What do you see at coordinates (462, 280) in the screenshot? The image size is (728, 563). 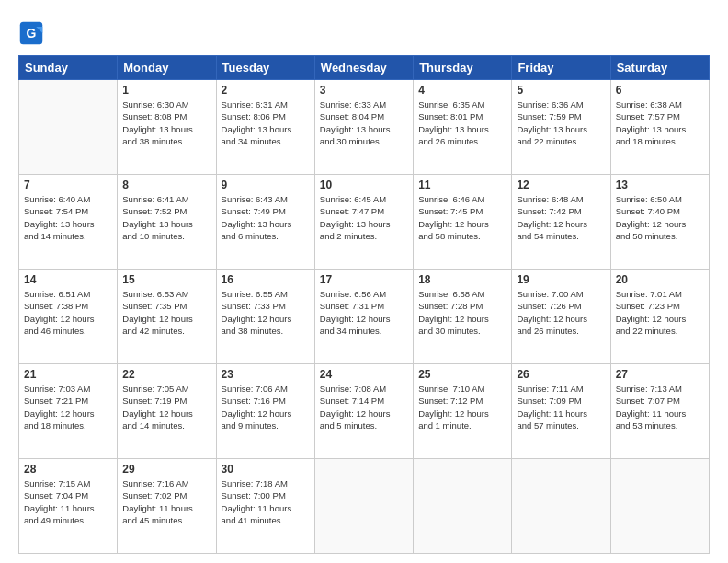 I see `day-number: 18` at bounding box center [462, 280].